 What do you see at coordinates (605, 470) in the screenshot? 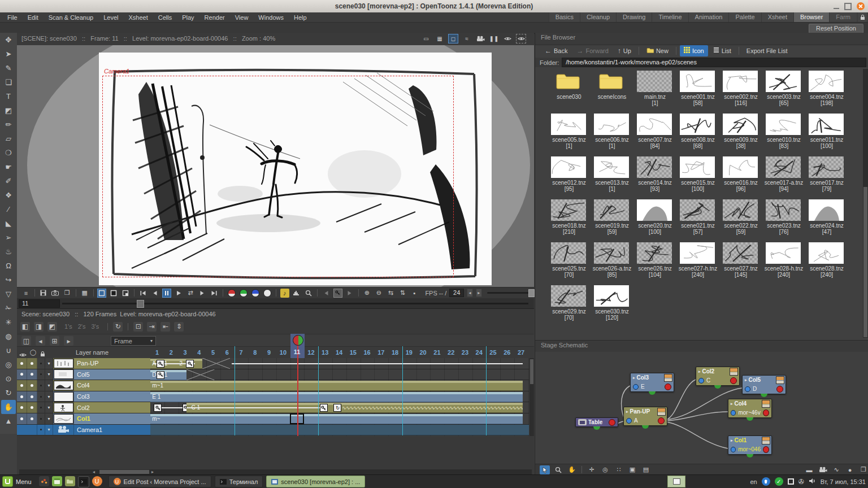
I see `focus-node-icon: ◎` at bounding box center [605, 470].